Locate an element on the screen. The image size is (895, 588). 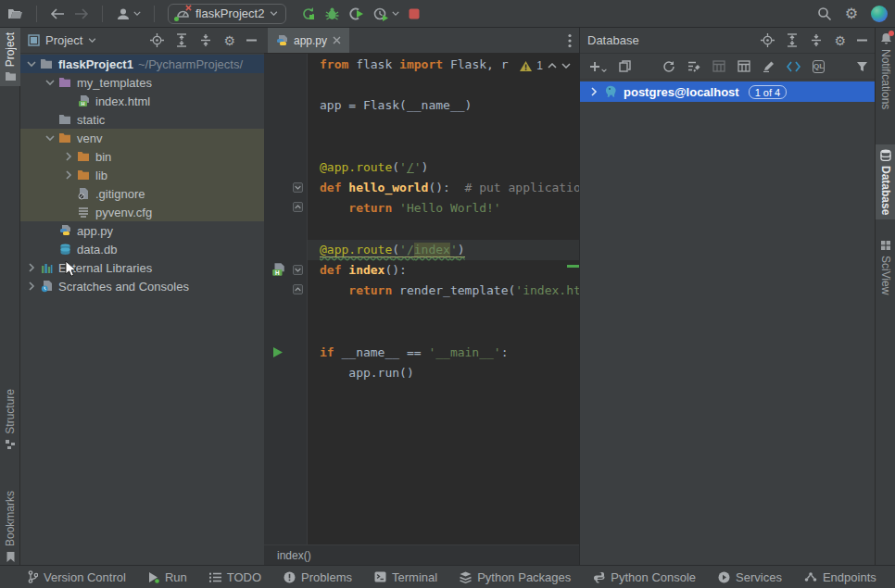
tree-item-external-libraries: External Libraries is located at coordinates (143, 268).